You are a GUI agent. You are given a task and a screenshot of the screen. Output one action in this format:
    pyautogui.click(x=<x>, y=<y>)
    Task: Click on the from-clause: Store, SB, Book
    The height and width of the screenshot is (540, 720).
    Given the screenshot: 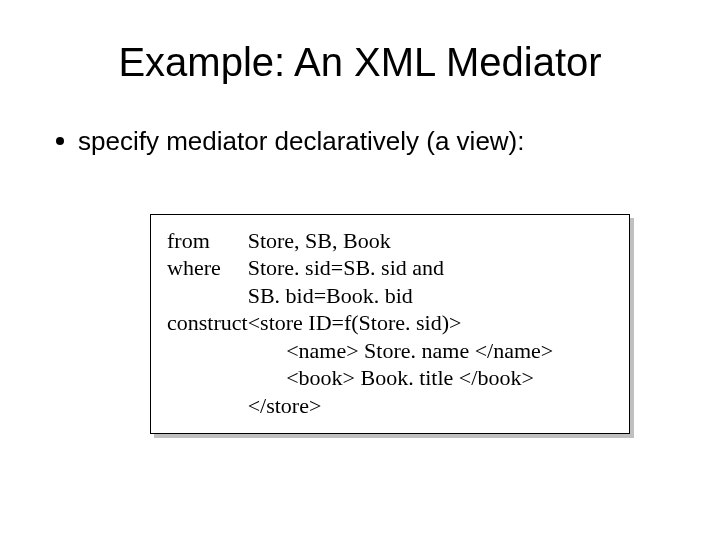 What is the action you would take?
    pyautogui.click(x=401, y=241)
    